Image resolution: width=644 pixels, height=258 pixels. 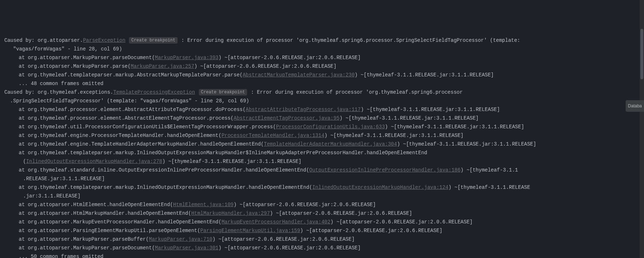 What do you see at coordinates (231, 213) in the screenshot?
I see `source-link: HtmlMarkupHandler.java:297` at bounding box center [231, 213].